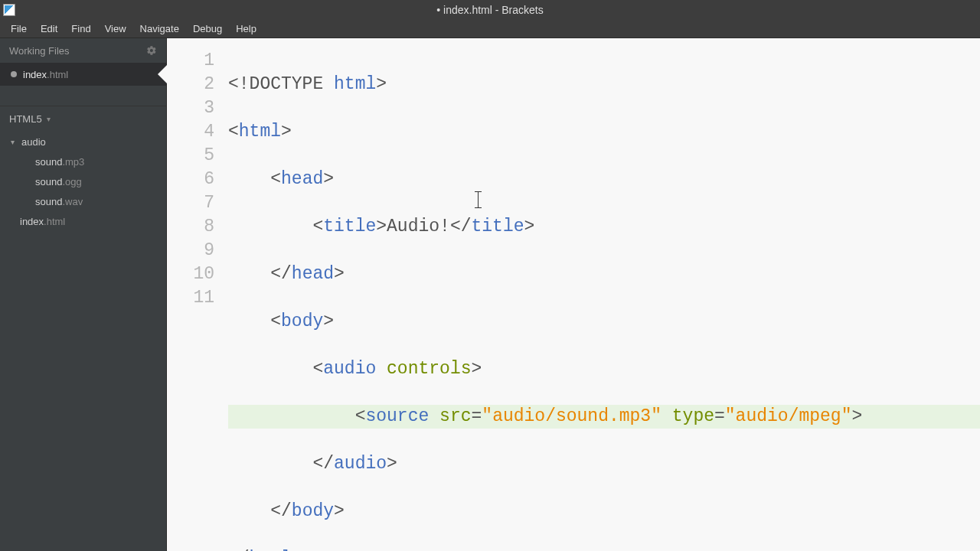 Image resolution: width=980 pixels, height=551 pixels. What do you see at coordinates (198, 61) in the screenshot?
I see `line-number: 1` at bounding box center [198, 61].